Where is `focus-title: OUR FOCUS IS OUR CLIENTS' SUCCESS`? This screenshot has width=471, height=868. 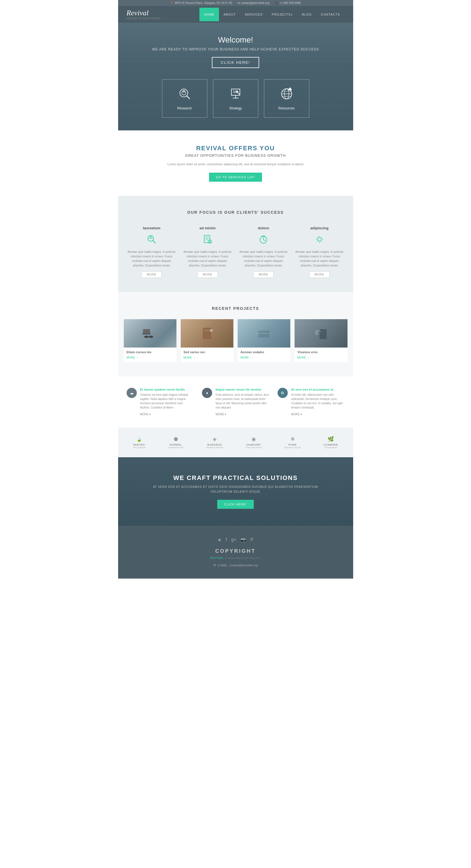 focus-title: OUR FOCUS IS OUR CLIENTS' SUCCESS is located at coordinates (236, 212).